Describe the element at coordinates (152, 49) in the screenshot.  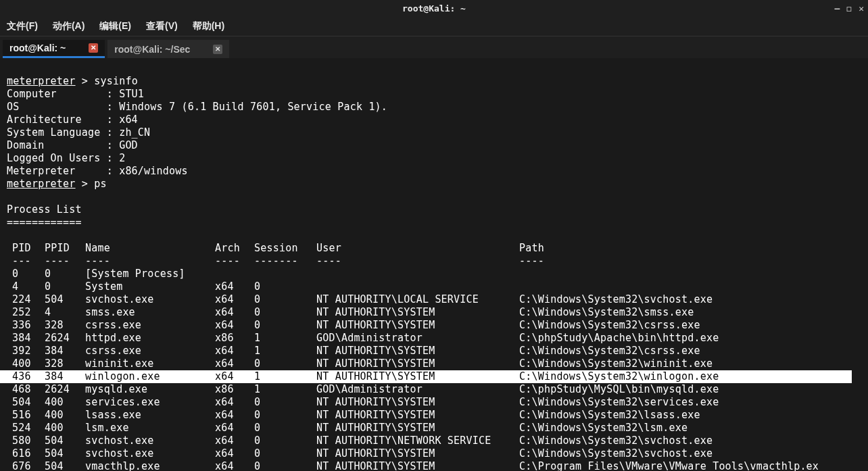
I see `tab-label: root@Kali: ~/Sec` at that location.